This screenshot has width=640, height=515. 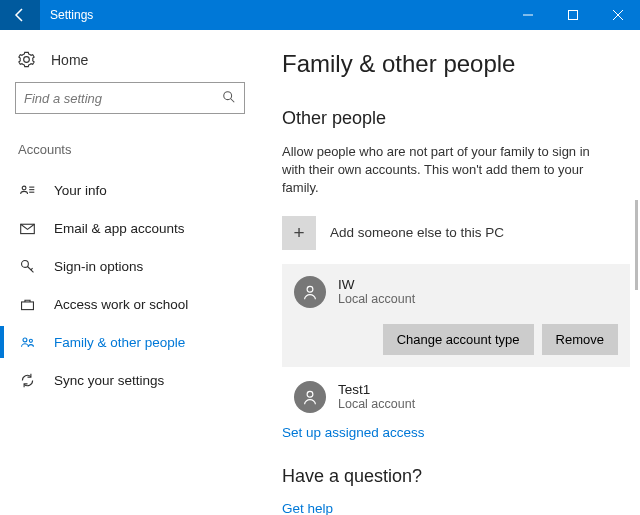 I want to click on briefcase-icon, so click(x=27, y=304).